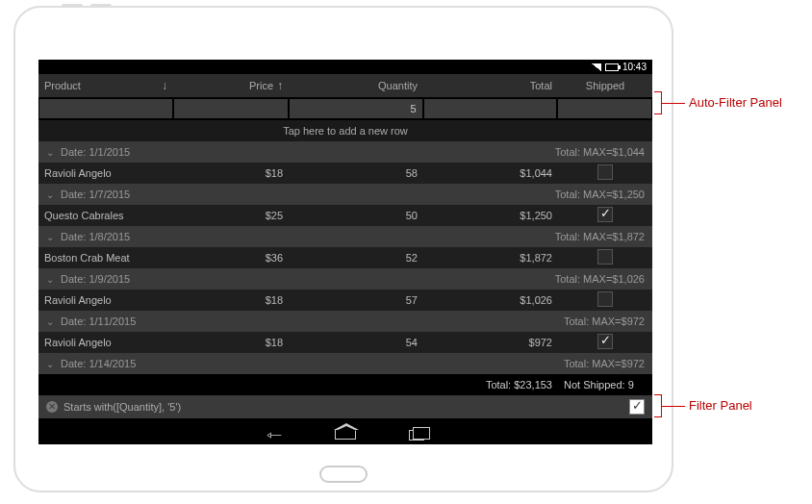 The width and height of the screenshot is (812, 504). Describe the element at coordinates (491, 86) in the screenshot. I see `column-header-total: Total` at that location.